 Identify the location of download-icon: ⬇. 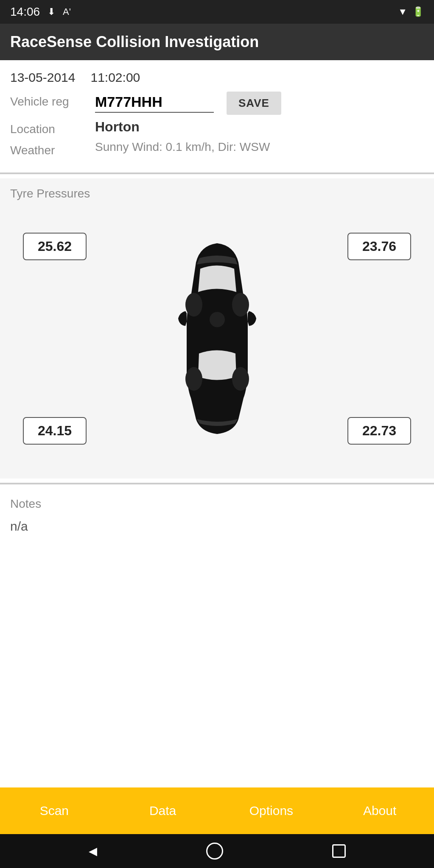
(51, 12).